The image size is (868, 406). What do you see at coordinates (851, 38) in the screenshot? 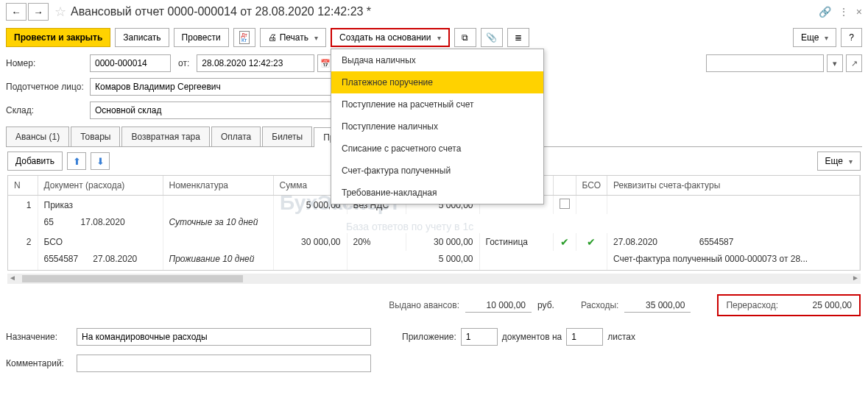
I see `help-button: ?` at bounding box center [851, 38].